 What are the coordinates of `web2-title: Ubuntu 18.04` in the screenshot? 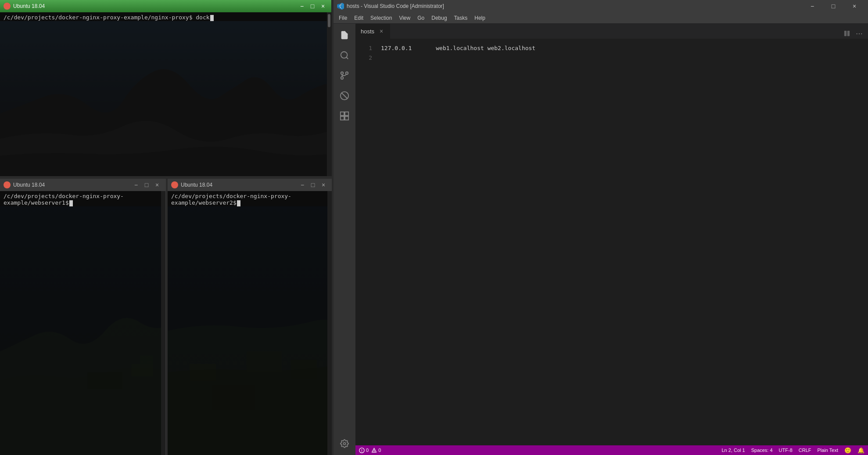 It's located at (239, 185).